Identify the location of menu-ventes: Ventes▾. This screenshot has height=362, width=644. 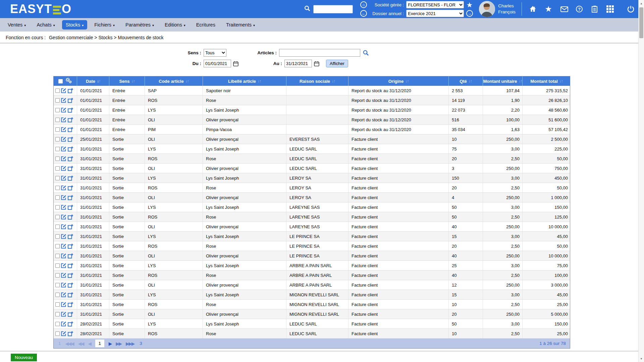
(17, 25).